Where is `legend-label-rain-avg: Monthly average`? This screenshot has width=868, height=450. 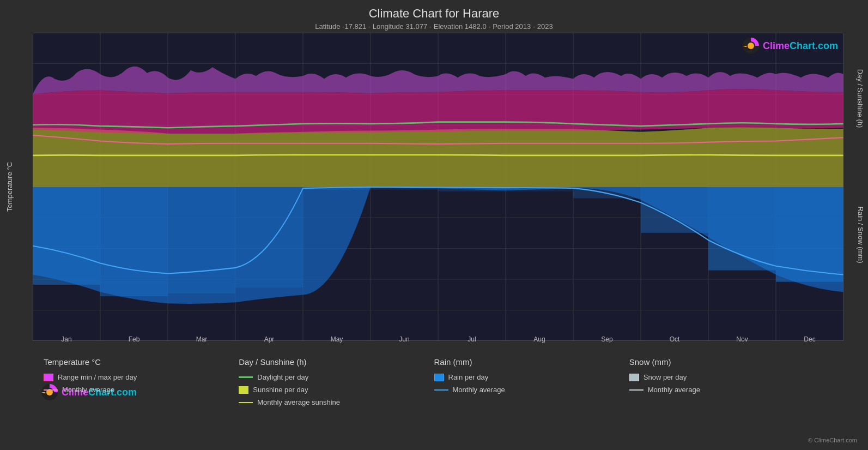
legend-label-rain-avg: Monthly average is located at coordinates (479, 389).